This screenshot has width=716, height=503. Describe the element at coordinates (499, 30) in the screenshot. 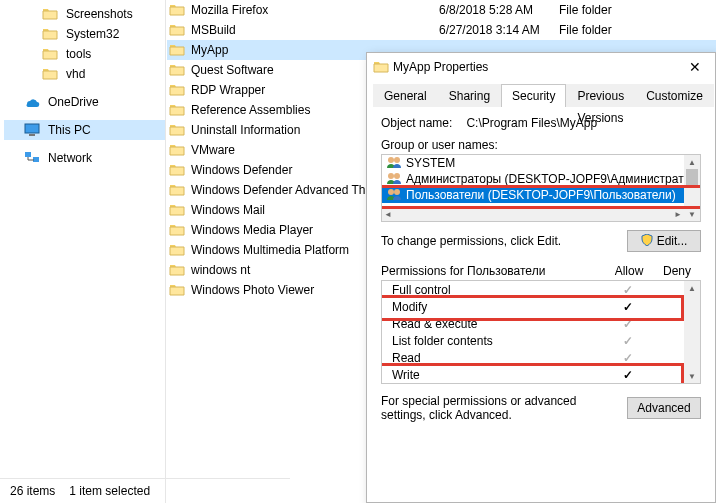

I see `file-date: 6/27/2018 3:14 AM` at that location.